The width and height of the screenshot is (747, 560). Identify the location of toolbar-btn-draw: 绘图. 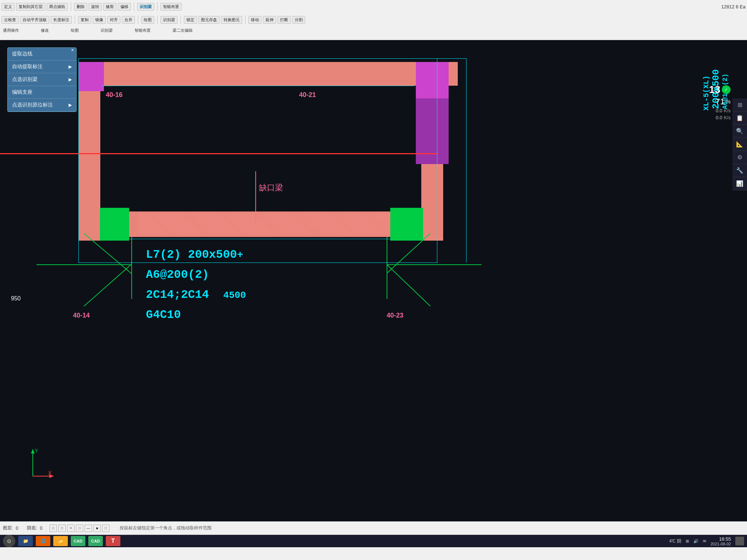
(148, 20).